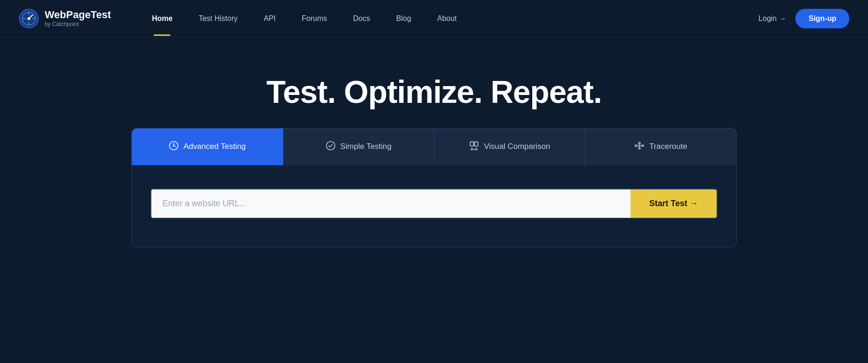 This screenshot has width=868, height=363. What do you see at coordinates (434, 19) in the screenshot?
I see `main-nav: WebPageTest by Catchpoint Home Test Hist…` at bounding box center [434, 19].